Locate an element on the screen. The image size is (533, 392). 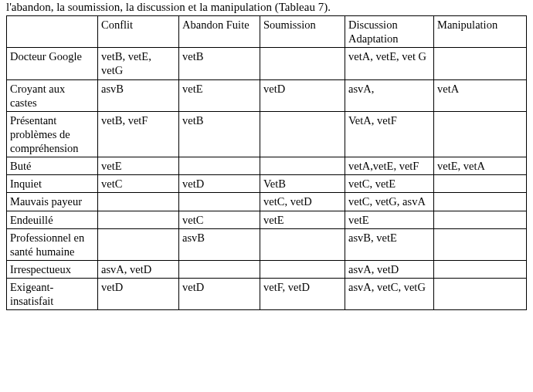
intro-text: l'abandon, la soumission, la discussion … is located at coordinates (266, 7).